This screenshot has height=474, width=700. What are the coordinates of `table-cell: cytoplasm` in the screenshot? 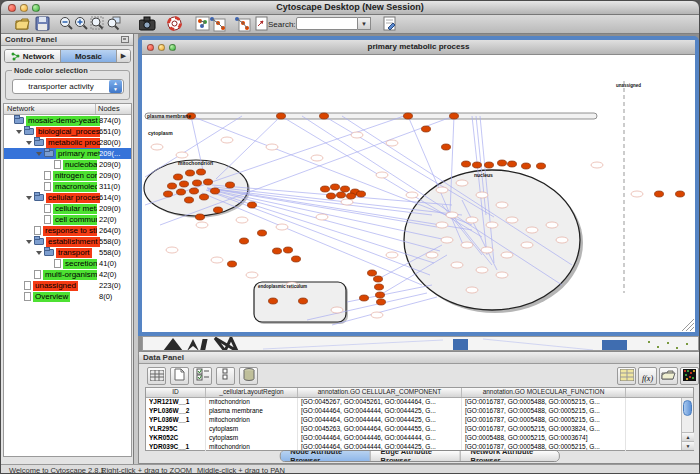 It's located at (252, 438).